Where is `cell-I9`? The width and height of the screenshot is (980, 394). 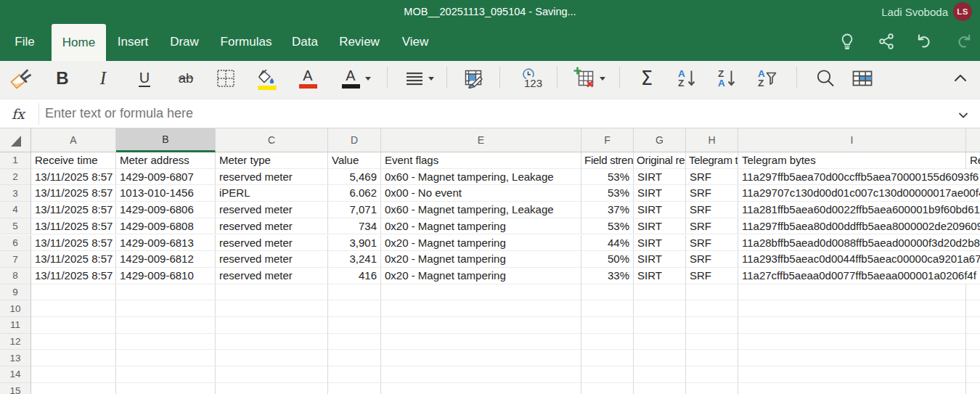 cell-I9 is located at coordinates (852, 293).